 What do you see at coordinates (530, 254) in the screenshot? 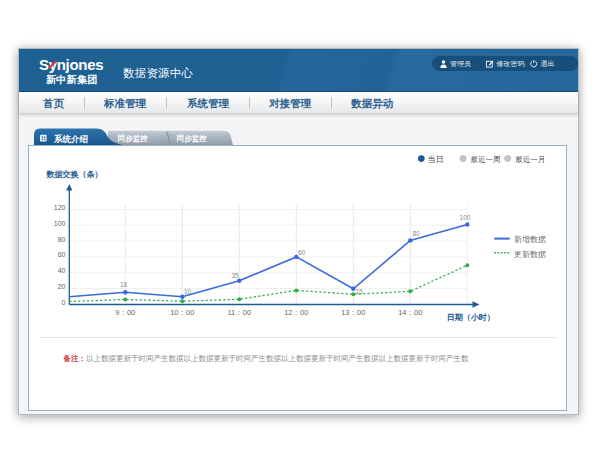
I see `svg-text: 更新数据` at bounding box center [530, 254].